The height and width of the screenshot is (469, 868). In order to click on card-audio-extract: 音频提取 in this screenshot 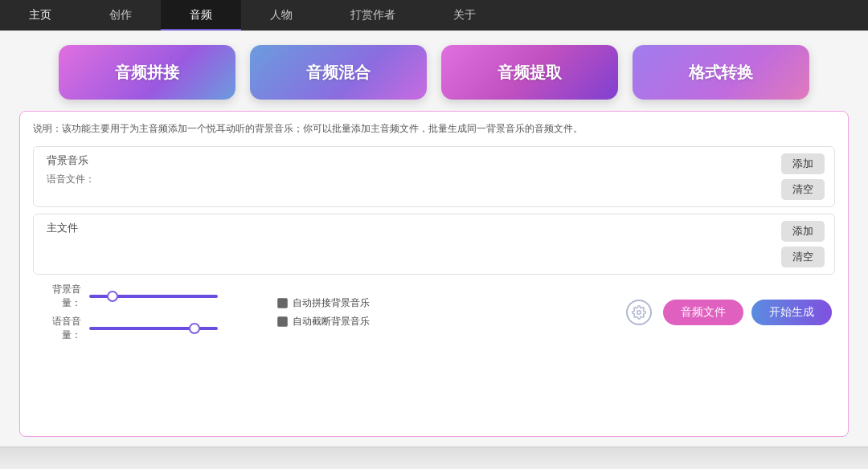, I will do `click(530, 72)`.